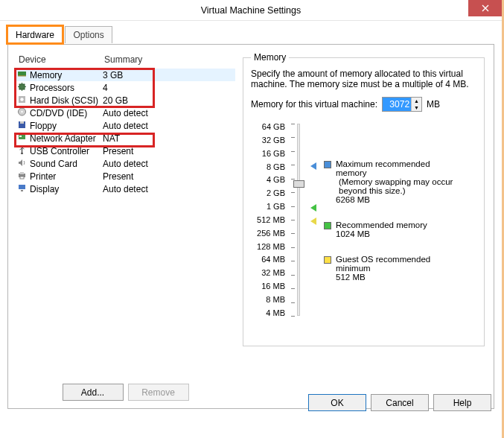  What do you see at coordinates (402, 104) in the screenshot?
I see `memory-spinner: ▲ ▼` at bounding box center [402, 104].